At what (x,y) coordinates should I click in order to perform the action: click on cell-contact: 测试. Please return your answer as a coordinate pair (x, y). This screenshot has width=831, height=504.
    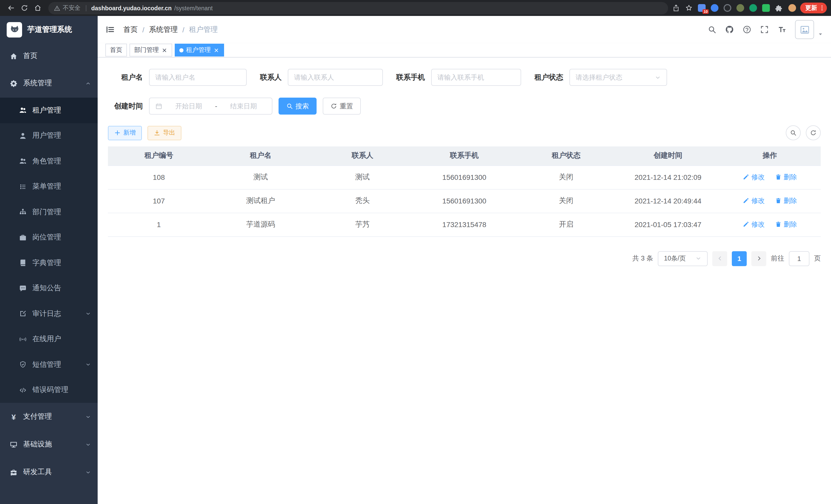
    Looking at the image, I should click on (363, 177).